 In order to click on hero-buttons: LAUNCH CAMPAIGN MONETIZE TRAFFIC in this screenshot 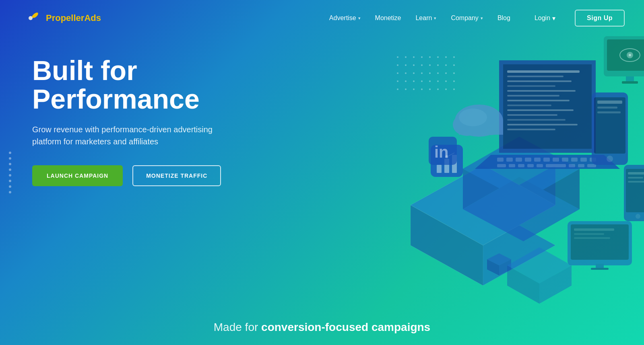, I will do `click(133, 176)`.